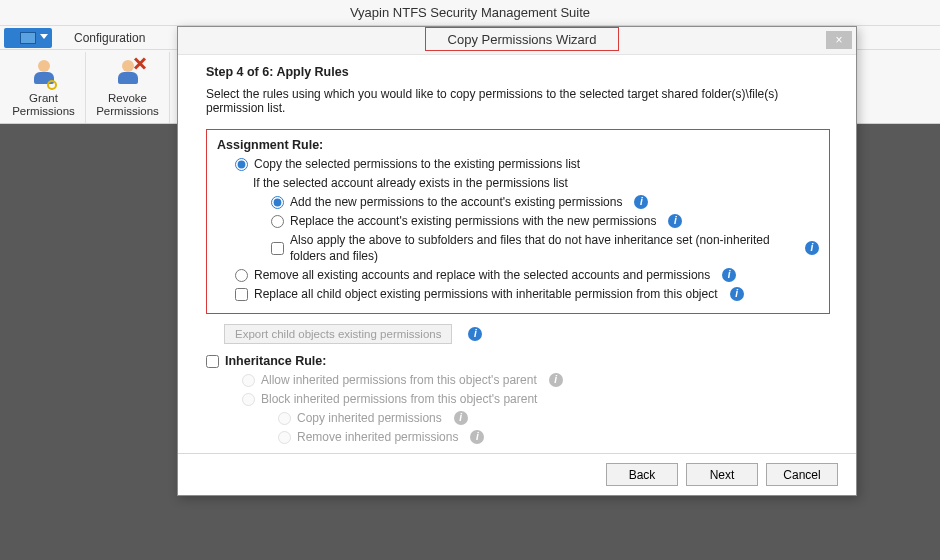 The image size is (940, 560). What do you see at coordinates (248, 400) in the screenshot?
I see `radio-block-inherited` at bounding box center [248, 400].